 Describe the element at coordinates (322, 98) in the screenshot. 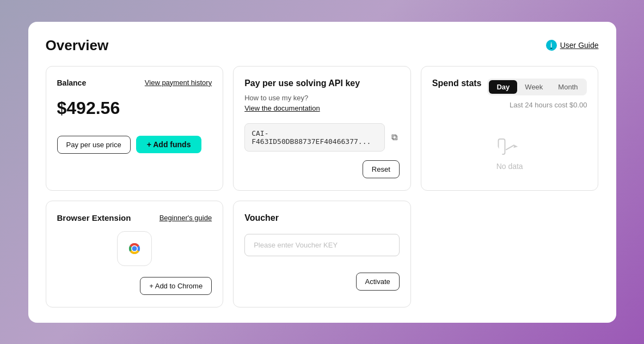

I see `how-to-text: How to use my key?` at that location.